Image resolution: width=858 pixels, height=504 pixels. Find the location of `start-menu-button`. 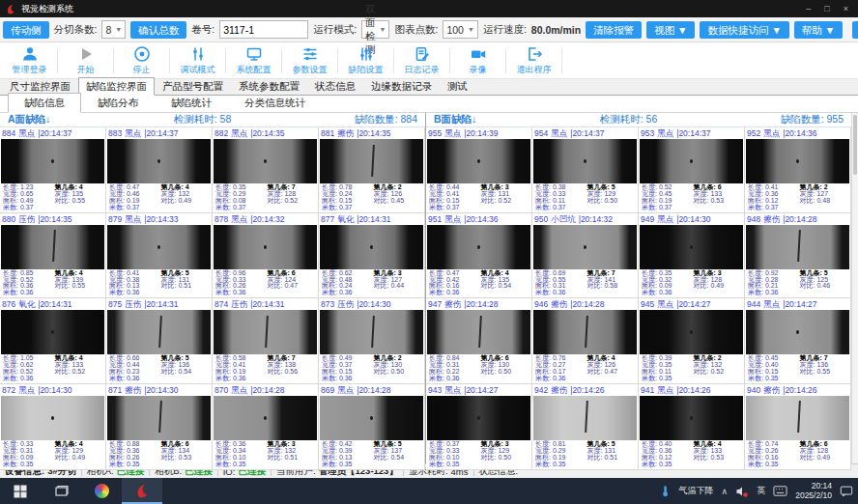

start-menu-button is located at coordinates (20, 490).